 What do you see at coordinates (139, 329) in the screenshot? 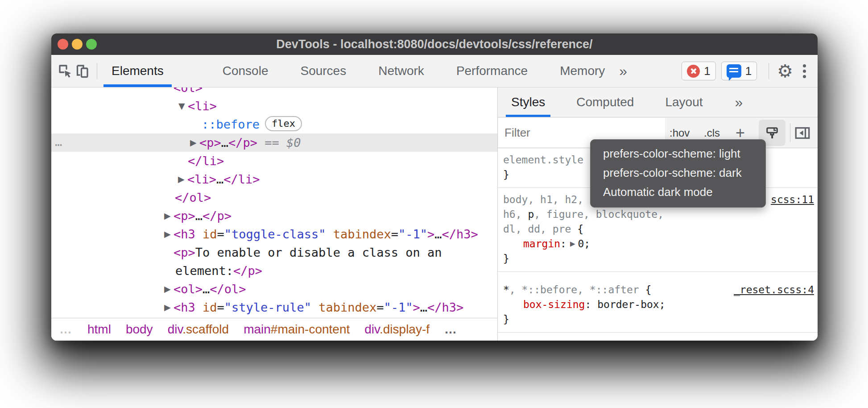
I see `breadcrumb-item-body: body` at bounding box center [139, 329].